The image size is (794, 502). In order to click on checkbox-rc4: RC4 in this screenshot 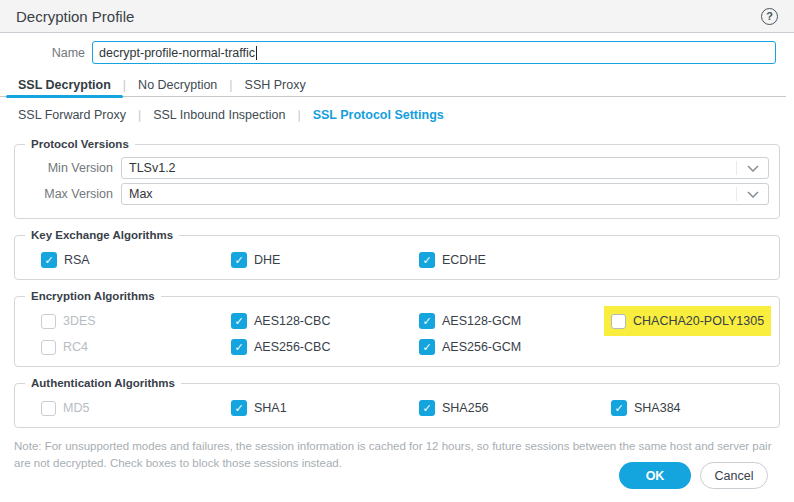, I will do `click(64, 347)`.